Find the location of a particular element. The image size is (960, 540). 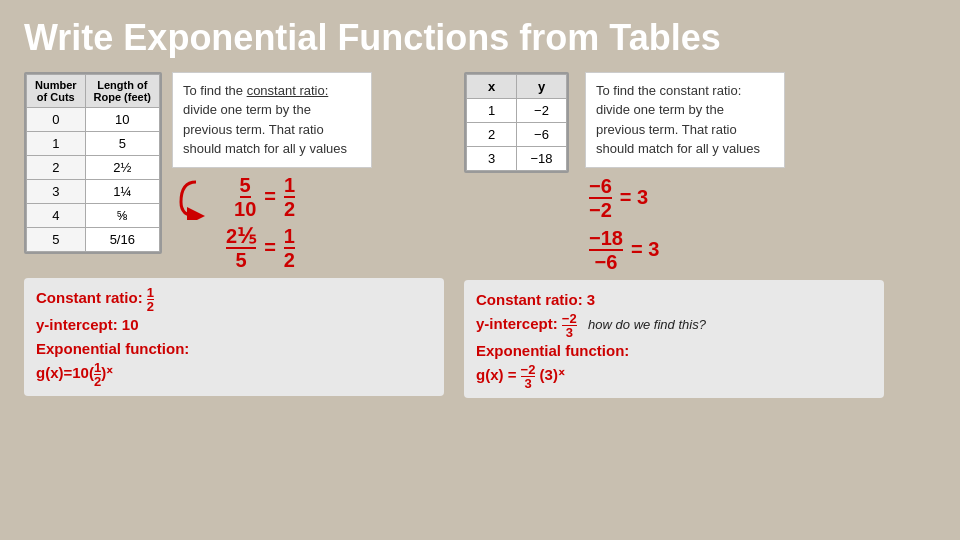

fraction-numerator: −18 is located at coordinates (606, 240).